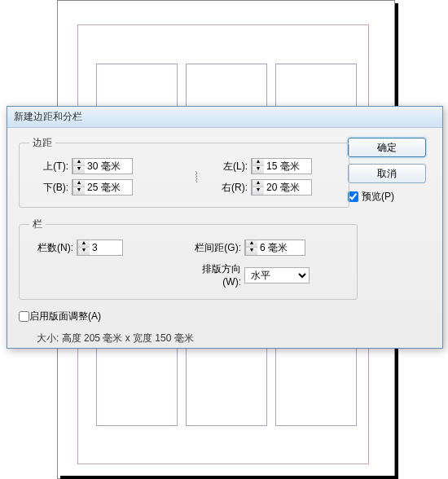 This screenshot has height=479, width=448. I want to click on margins-legend: 边距, so click(42, 143).